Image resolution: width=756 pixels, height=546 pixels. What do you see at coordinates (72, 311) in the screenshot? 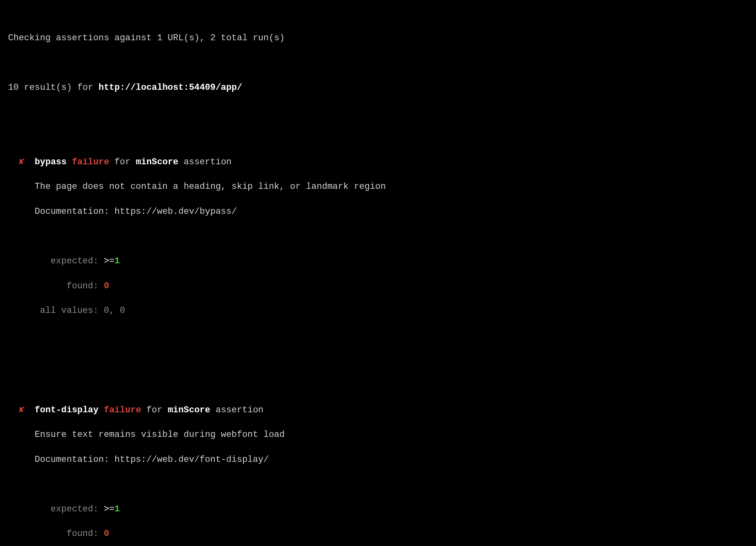
I see `all-values-label: all values:` at bounding box center [72, 311].